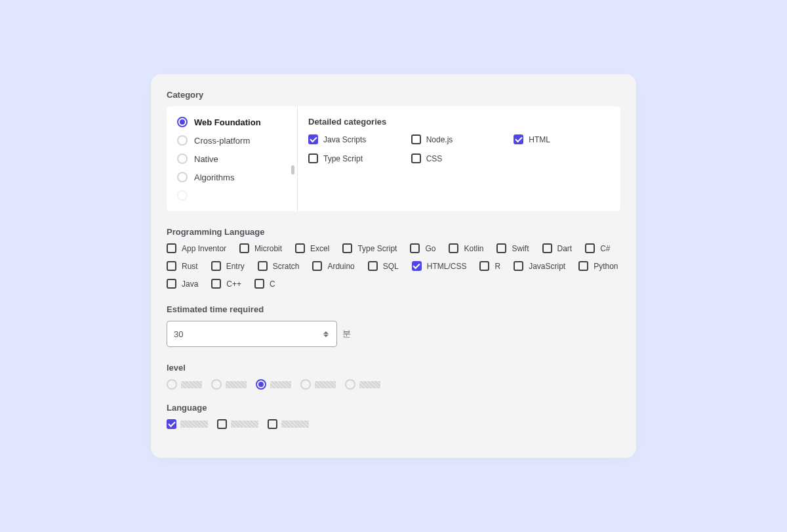 This screenshot has width=787, height=532. I want to click on language-checkbox: JavaScript, so click(539, 266).